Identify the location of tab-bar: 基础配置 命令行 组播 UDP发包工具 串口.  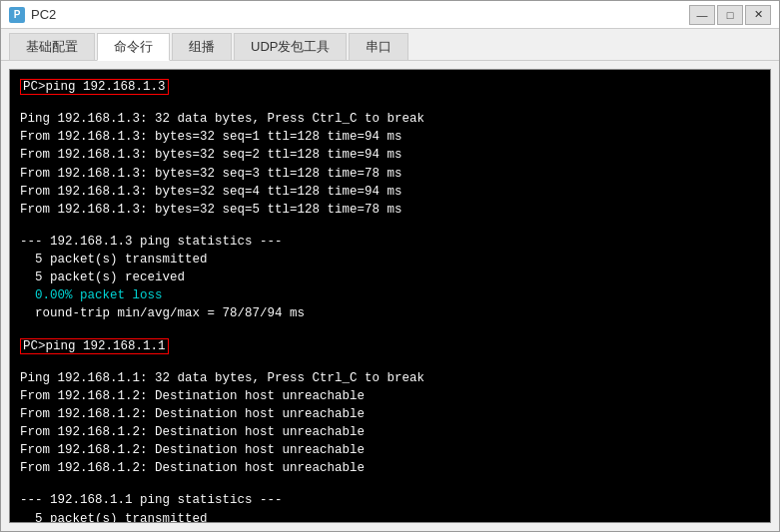
(390, 45).